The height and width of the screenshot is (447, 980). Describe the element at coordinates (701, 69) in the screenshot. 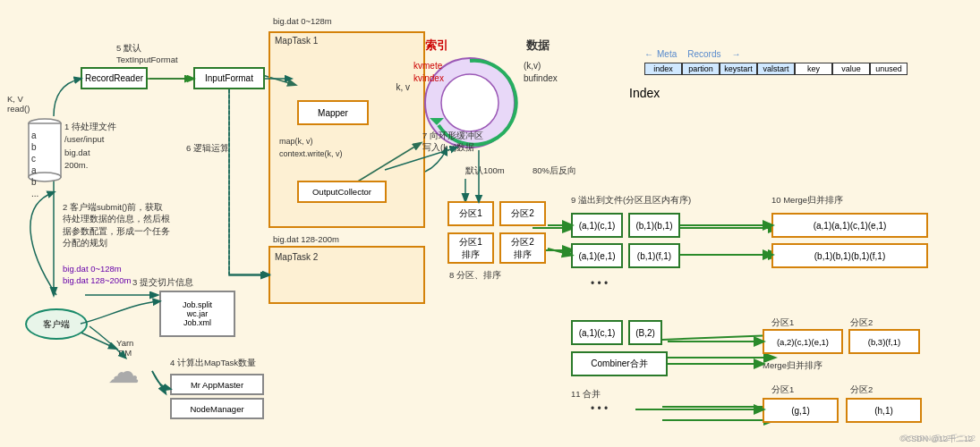

I see `partion-col: partion` at that location.